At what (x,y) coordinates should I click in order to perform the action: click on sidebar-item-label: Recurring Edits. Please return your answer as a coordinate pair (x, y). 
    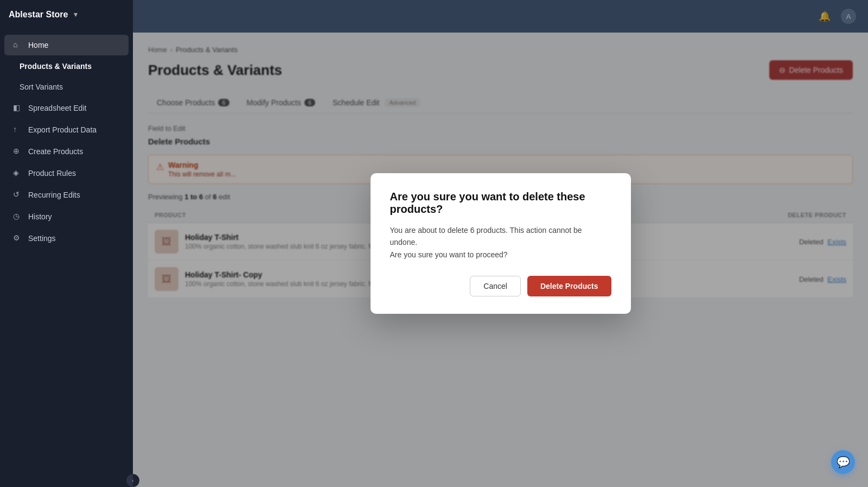
    Looking at the image, I should click on (54, 195).